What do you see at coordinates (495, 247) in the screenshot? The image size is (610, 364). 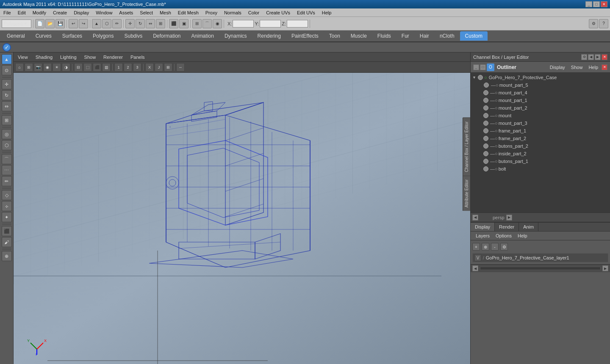 I see `delete-layer-btn: -` at bounding box center [495, 247].